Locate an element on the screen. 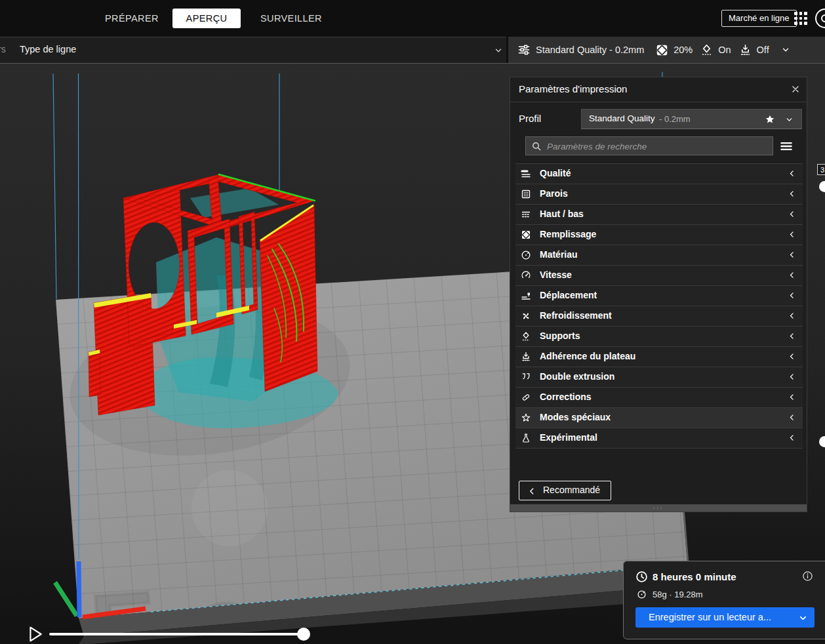 The image size is (825, 644). layer-number-box: 3 is located at coordinates (821, 169).